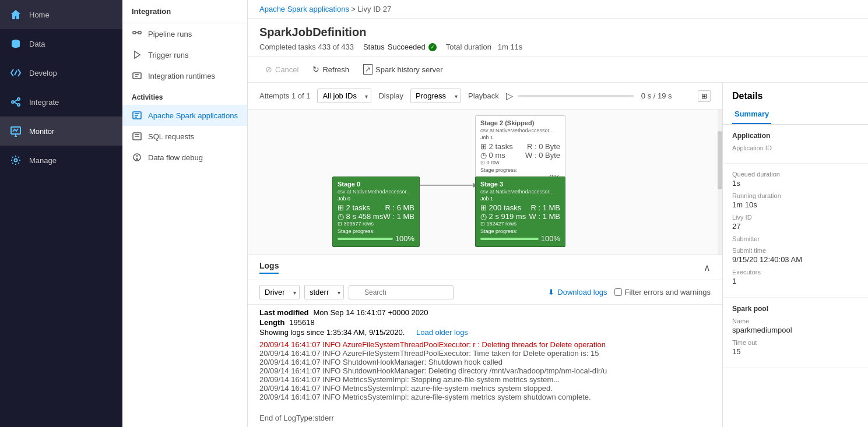 The width and height of the screenshot is (868, 427). Describe the element at coordinates (520, 150) in the screenshot. I see `stage-node-stage2: Stage 2 (Skipped) csv at NativeMethodAcc…` at that location.